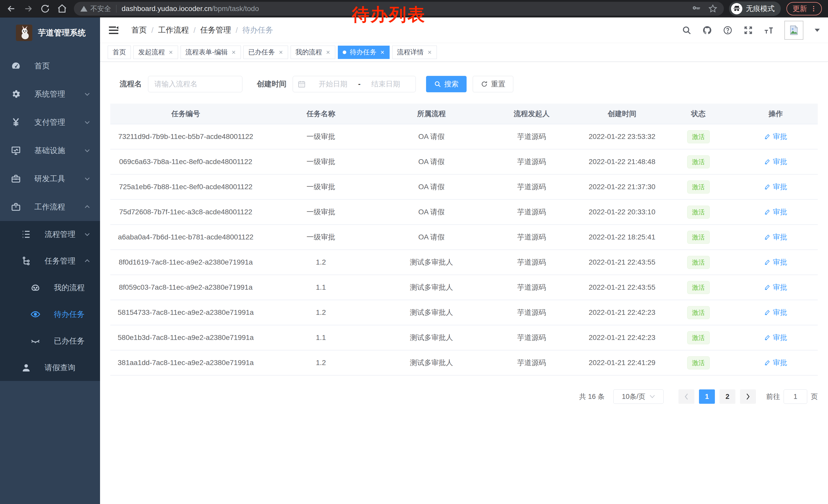  What do you see at coordinates (50, 207) in the screenshot?
I see `sidebar-item-workflow: 工作流程` at bounding box center [50, 207].